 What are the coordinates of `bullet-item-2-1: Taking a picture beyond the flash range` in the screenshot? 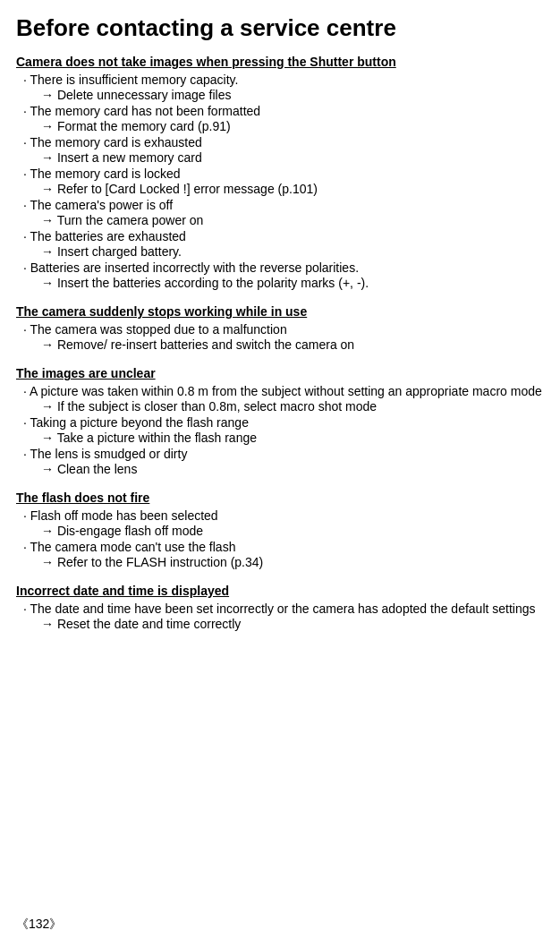 It's located at (284, 422).